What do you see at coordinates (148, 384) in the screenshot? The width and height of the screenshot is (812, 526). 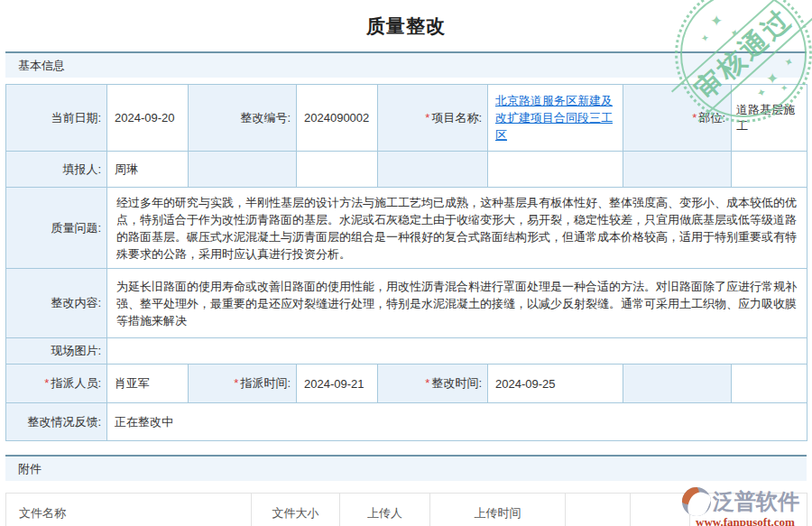 I see `value-assignee: 肖亚军` at bounding box center [148, 384].